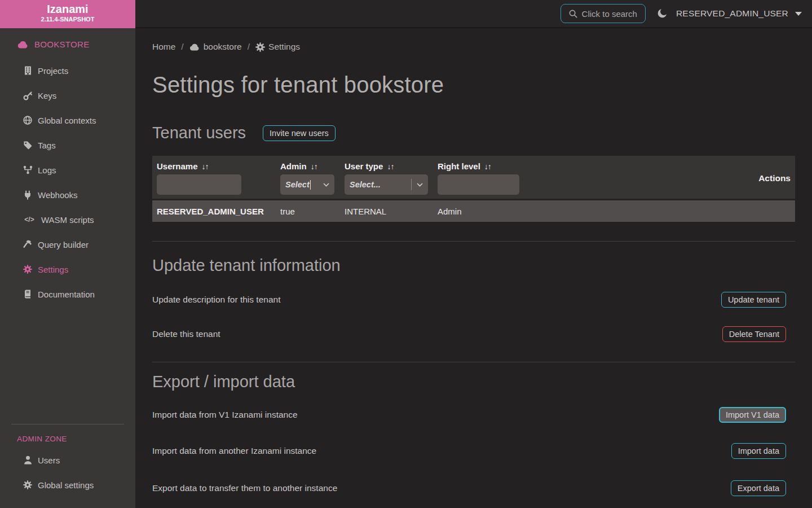 Image resolution: width=812 pixels, height=508 pixels. What do you see at coordinates (798, 14) in the screenshot?
I see `user-menu-caret-icon` at bounding box center [798, 14].